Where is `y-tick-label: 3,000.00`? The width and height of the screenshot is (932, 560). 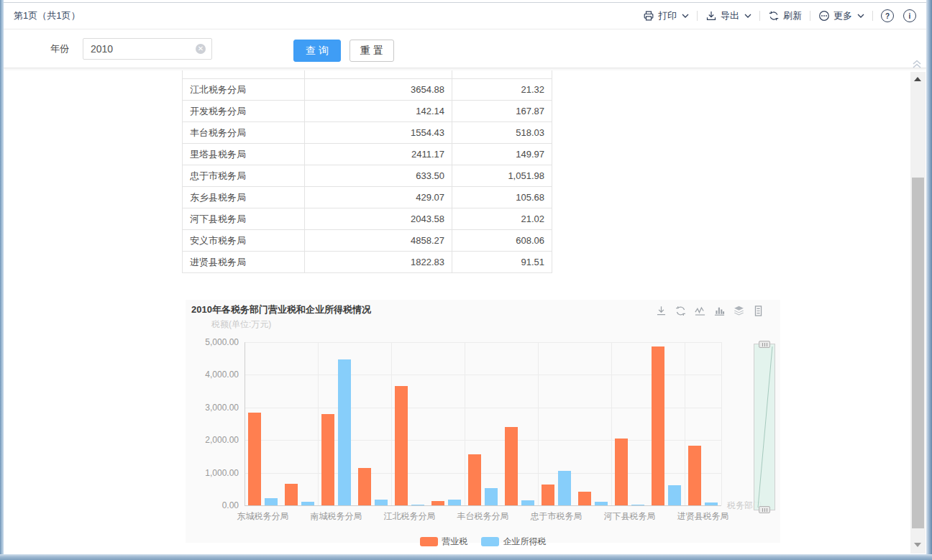 y-tick-label: 3,000.00 is located at coordinates (214, 408).